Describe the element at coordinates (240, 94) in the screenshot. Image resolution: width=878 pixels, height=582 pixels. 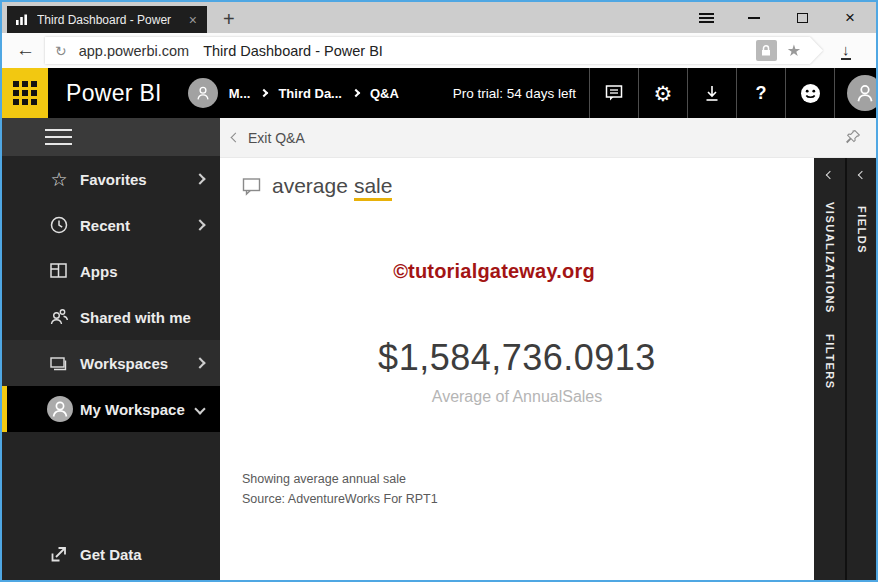
I see `breadcrumb-workspace: M...` at that location.